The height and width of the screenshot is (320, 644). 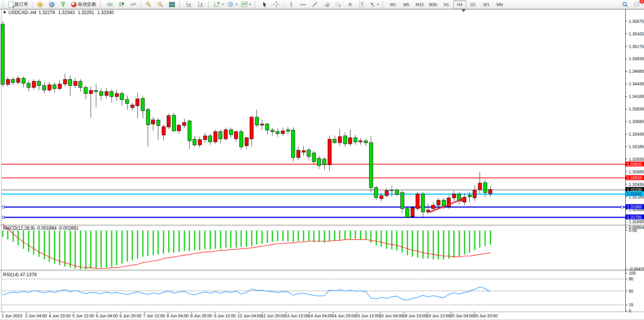 What do you see at coordinates (64, 5) in the screenshot?
I see `signals-button` at bounding box center [64, 5].